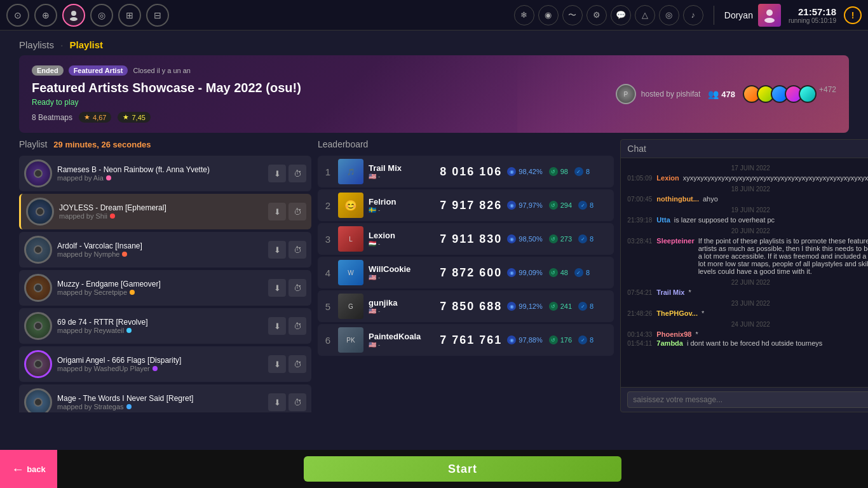 The image size is (868, 488). Describe the element at coordinates (640, 241) in the screenshot. I see `chat-time: 03:28:41` at that location.